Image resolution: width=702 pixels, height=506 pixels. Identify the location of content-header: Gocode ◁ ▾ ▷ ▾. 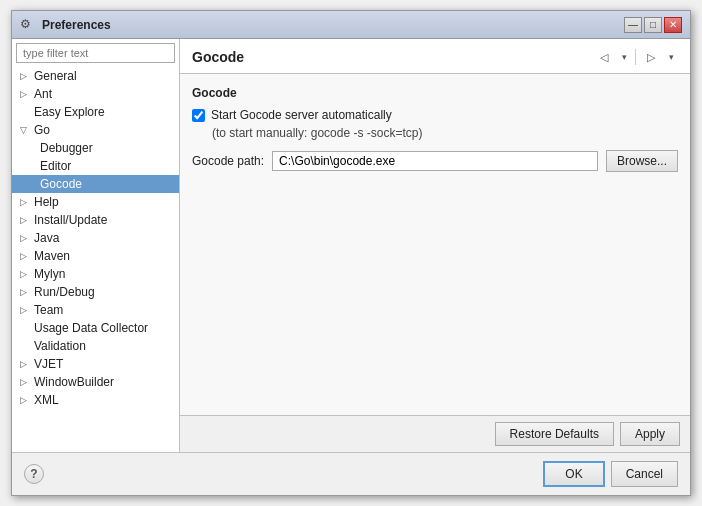
(435, 56).